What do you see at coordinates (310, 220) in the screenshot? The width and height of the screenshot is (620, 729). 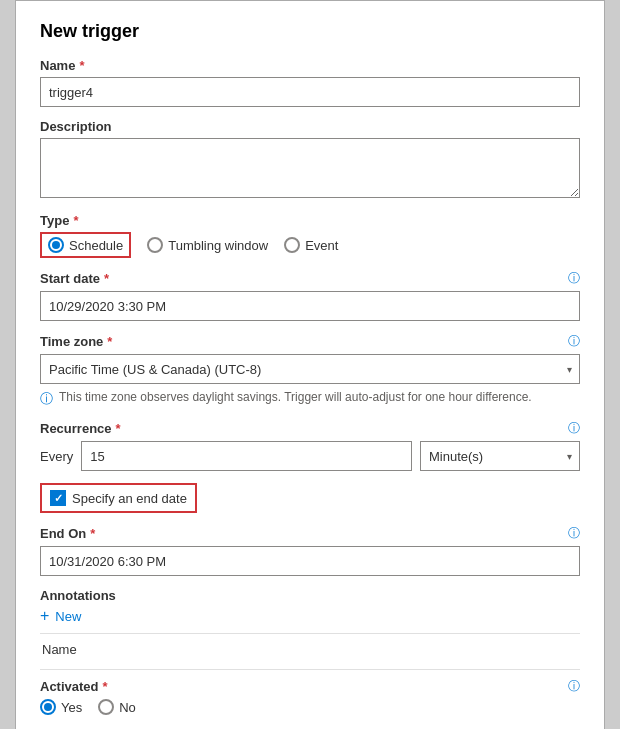 I see `type-label: Type *` at bounding box center [310, 220].